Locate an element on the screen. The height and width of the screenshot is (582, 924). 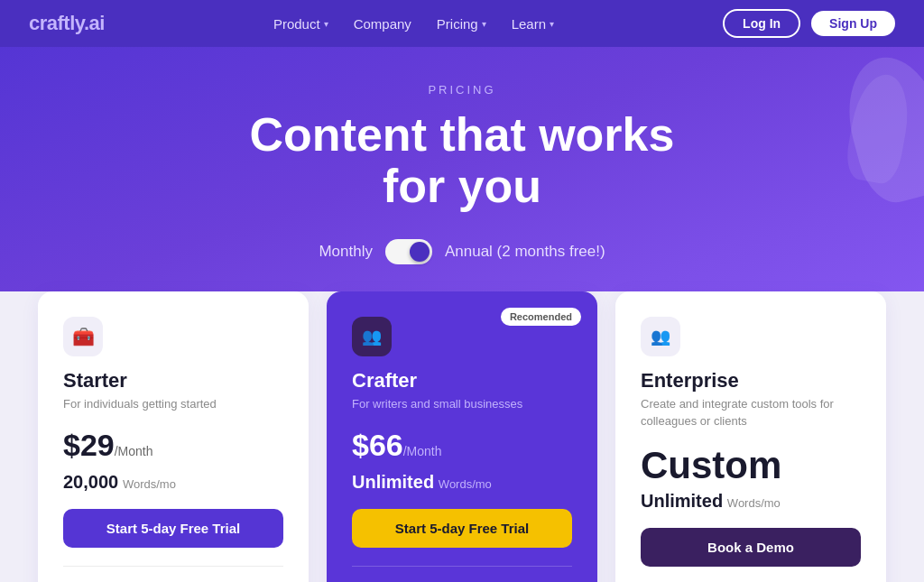
enterprise-icon: 👥 is located at coordinates (751, 337).